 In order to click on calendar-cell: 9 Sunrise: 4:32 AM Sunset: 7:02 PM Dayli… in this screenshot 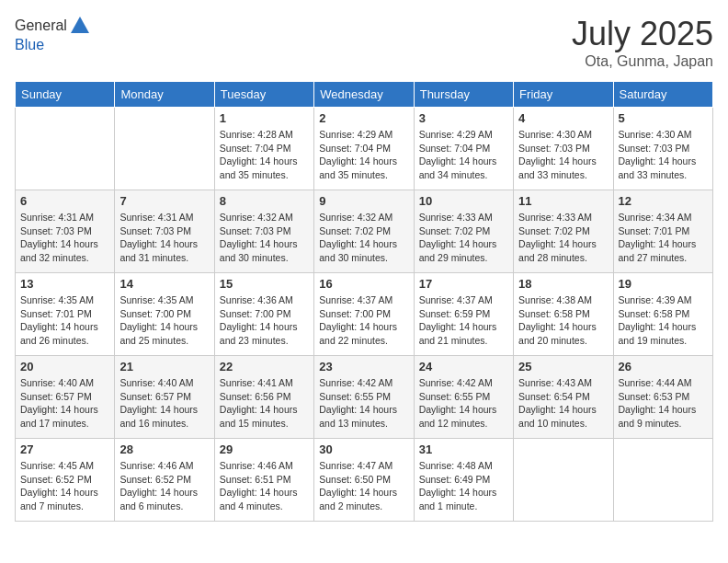, I will do `click(364, 232)`.